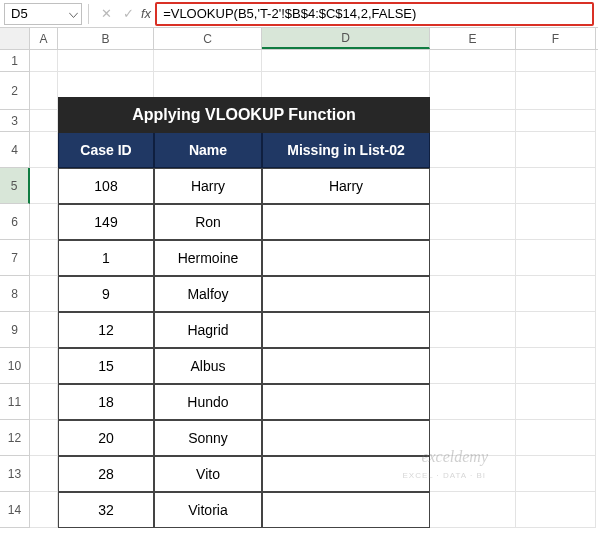 This screenshot has height=544, width=598. I want to click on cell-name: Vitoria, so click(208, 510).